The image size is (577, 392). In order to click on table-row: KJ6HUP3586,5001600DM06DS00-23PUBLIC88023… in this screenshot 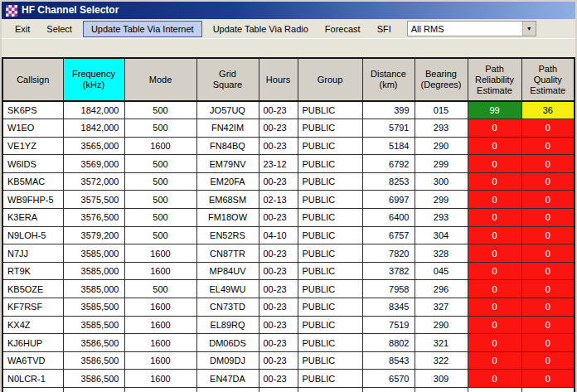, I will do `click(288, 343)`.